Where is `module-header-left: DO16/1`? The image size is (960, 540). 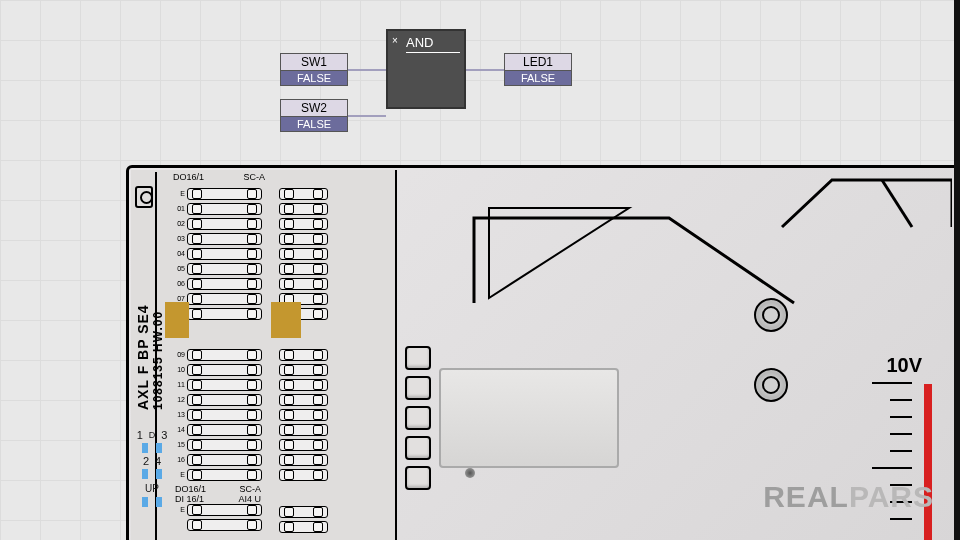 module-header-left: DO16/1 is located at coordinates (188, 177).